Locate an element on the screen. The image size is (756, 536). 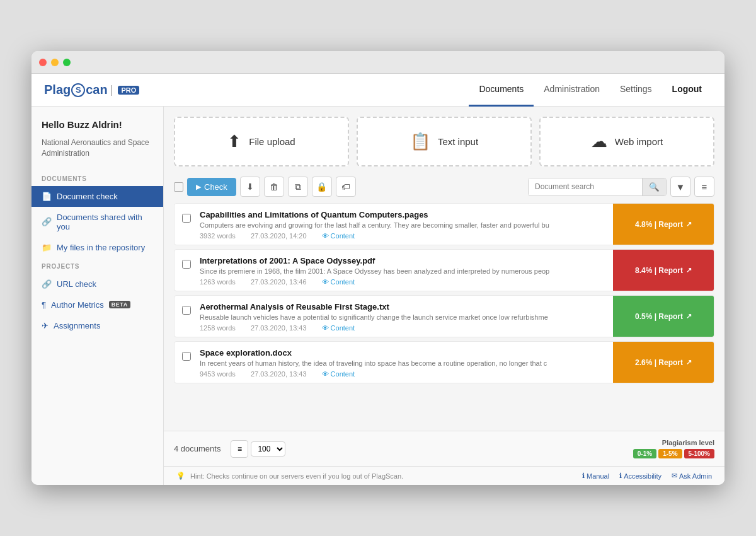
report-button-2: 8.4% | Report ↗ is located at coordinates (663, 270).